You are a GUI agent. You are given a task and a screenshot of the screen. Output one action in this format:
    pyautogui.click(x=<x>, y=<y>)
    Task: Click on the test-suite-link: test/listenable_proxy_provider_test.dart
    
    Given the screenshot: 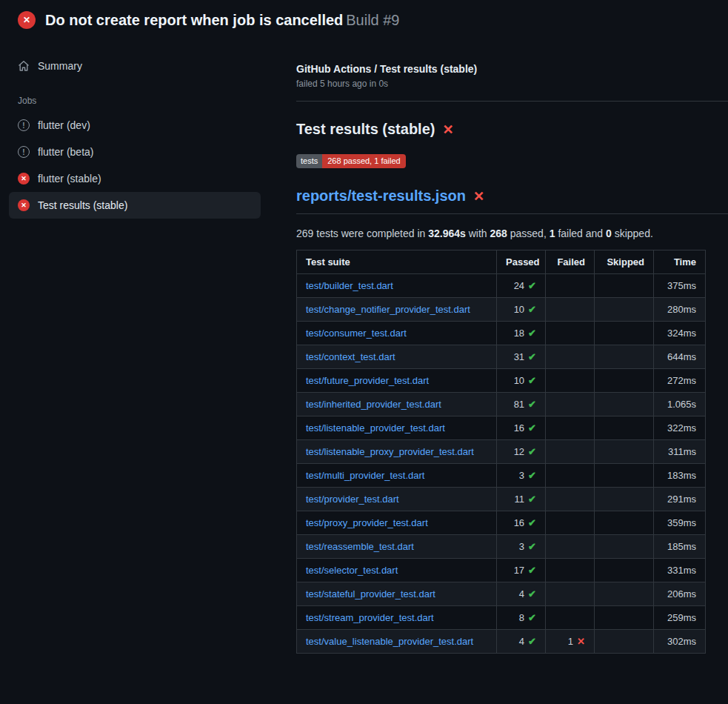 What is the action you would take?
    pyautogui.click(x=390, y=452)
    